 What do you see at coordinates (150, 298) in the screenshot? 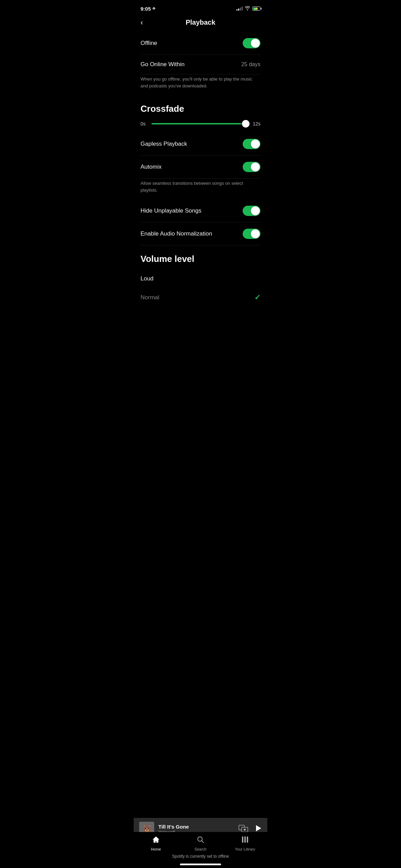
I see `volume-normal-label: Normal` at bounding box center [150, 298].